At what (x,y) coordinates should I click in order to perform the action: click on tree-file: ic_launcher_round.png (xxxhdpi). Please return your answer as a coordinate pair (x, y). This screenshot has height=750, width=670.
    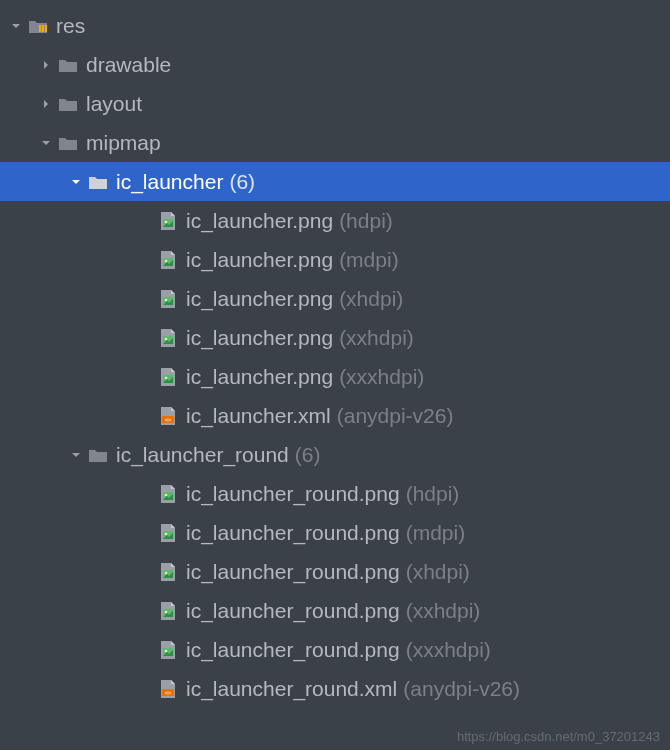
    Looking at the image, I should click on (335, 650).